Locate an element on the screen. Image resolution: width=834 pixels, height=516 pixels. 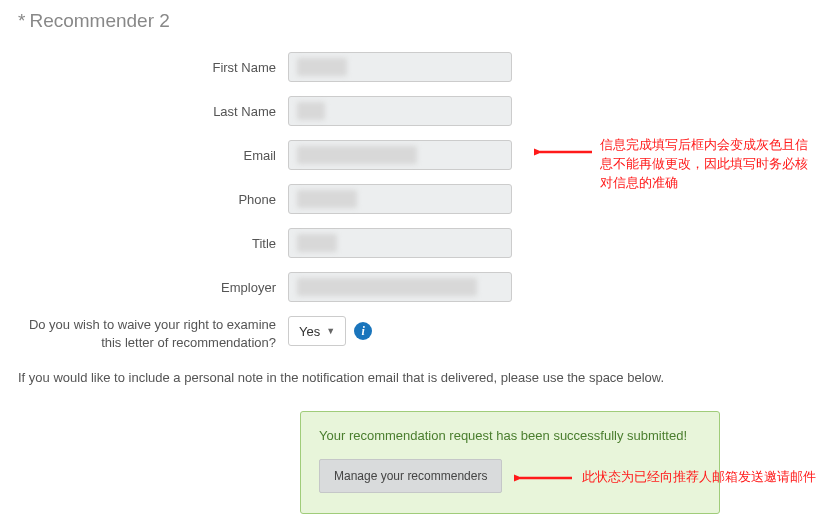
label-phone: Phone is located at coordinates (149, 200).